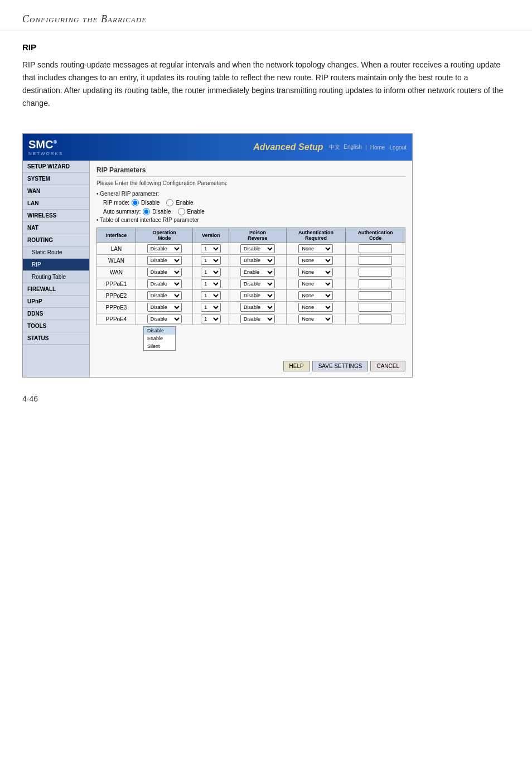 This screenshot has width=532, height=774. I want to click on lang-links: 中文 English, so click(346, 147).